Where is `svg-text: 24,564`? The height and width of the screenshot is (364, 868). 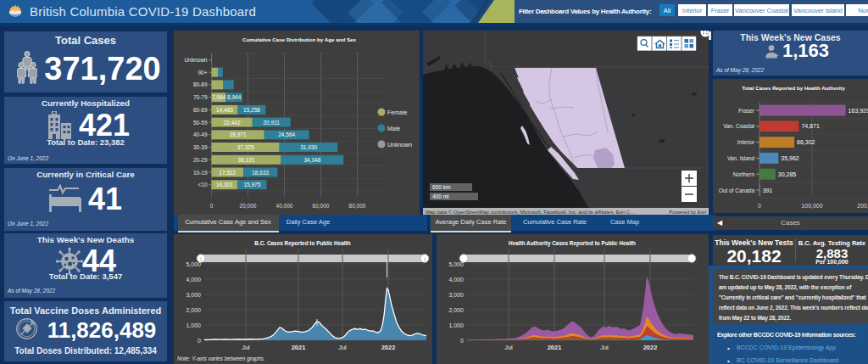
svg-text: 24,564 is located at coordinates (287, 134).